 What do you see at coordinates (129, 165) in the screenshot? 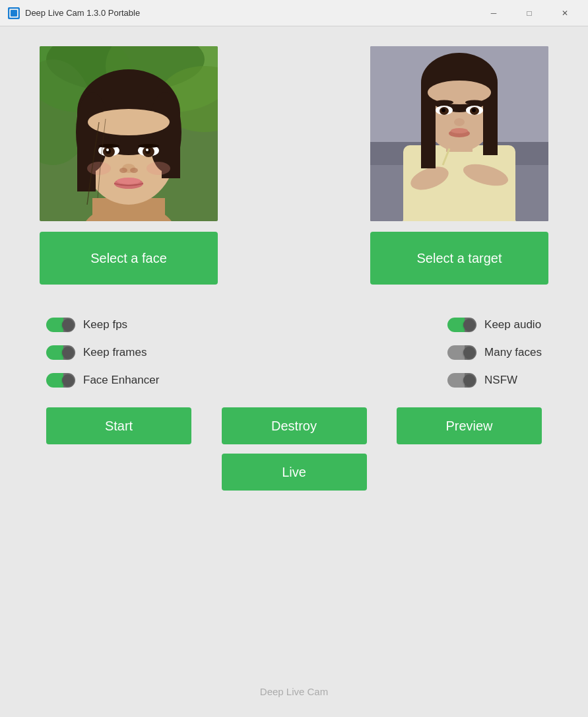
I see `face-panel: Select a face` at bounding box center [129, 165].